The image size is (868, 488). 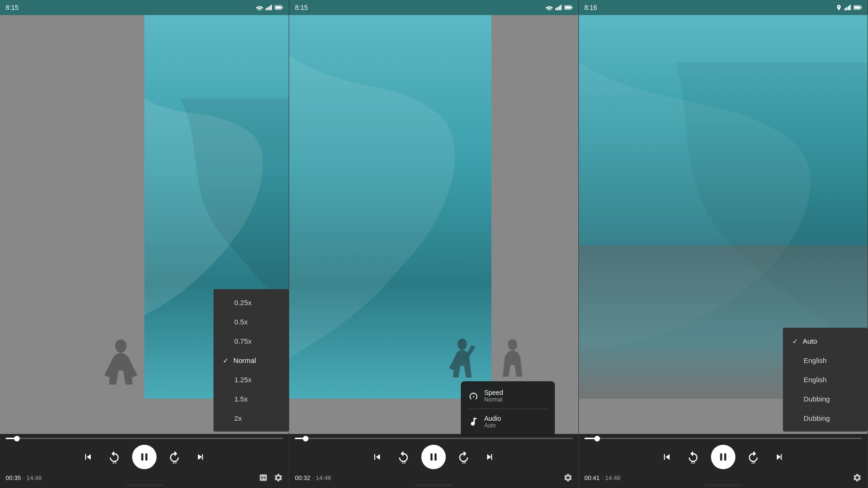 I want to click on subtitle-option-english-2: English, so click(x=825, y=380).